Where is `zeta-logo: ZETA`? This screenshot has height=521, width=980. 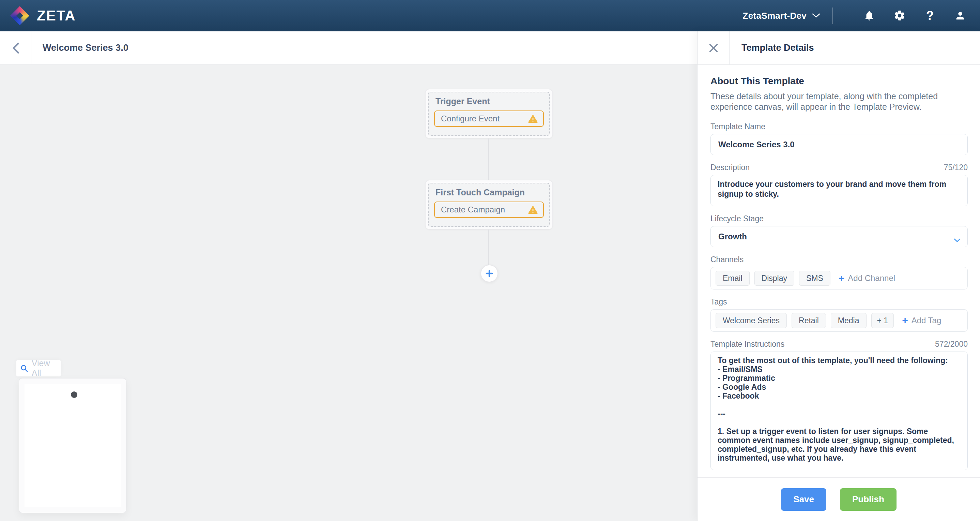 zeta-logo: ZETA is located at coordinates (43, 16).